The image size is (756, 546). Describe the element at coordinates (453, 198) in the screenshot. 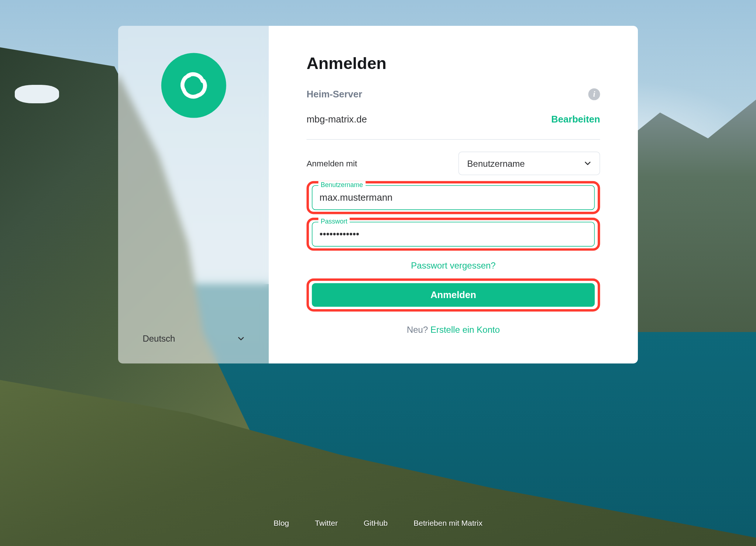

I see `username-input` at that location.